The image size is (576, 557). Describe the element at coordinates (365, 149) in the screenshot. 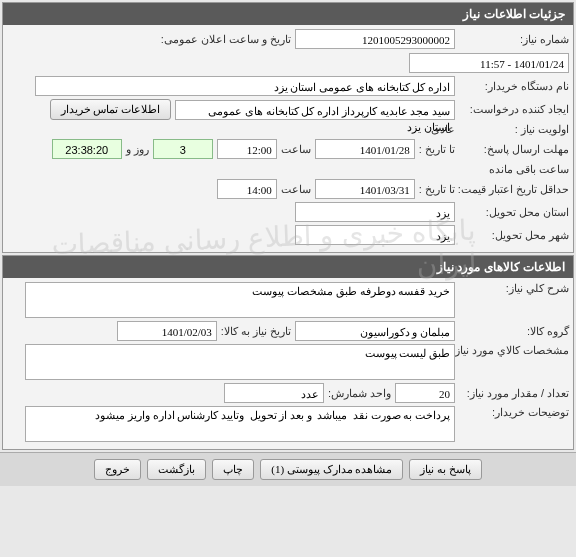

I see `reply-date-field: 1401/01/28` at that location.